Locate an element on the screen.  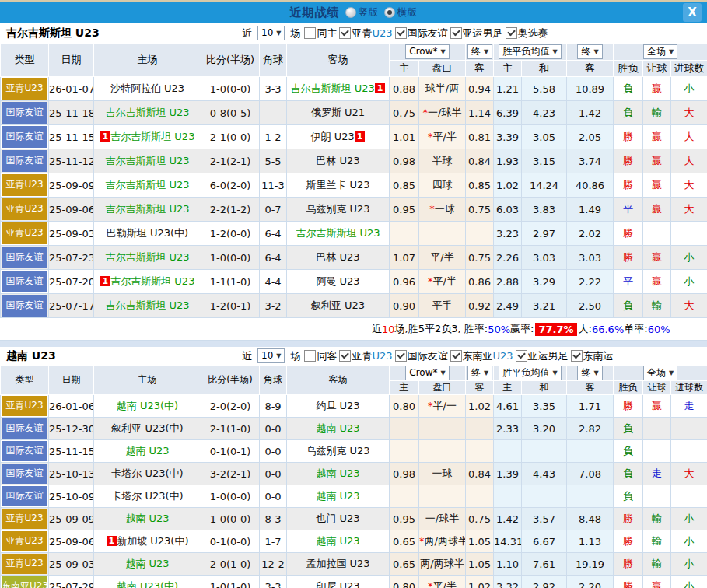
avg-odds-cell is located at coordinates (590, 451).